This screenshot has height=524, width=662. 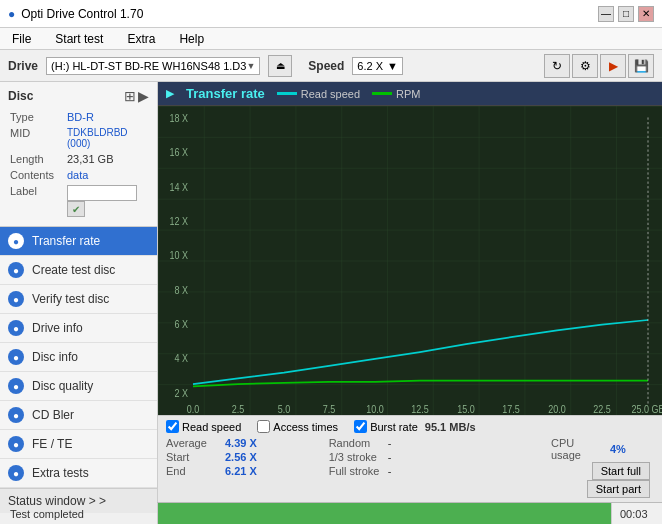 What do you see at coordinates (16, 386) in the screenshot?
I see `disc-quality-icon: ●` at bounding box center [16, 386].